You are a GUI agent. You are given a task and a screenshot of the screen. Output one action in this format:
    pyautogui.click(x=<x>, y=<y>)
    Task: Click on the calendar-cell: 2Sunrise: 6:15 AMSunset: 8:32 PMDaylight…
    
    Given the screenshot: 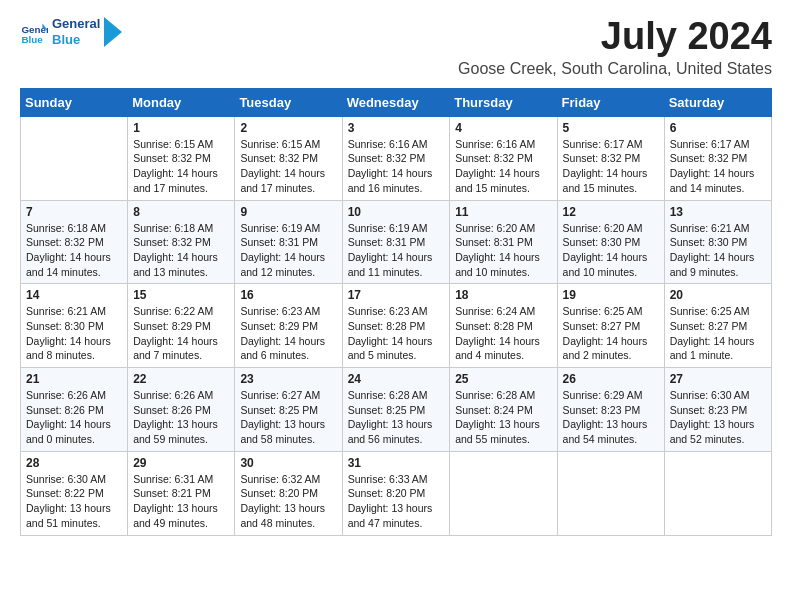 What is the action you would take?
    pyautogui.click(x=288, y=158)
    